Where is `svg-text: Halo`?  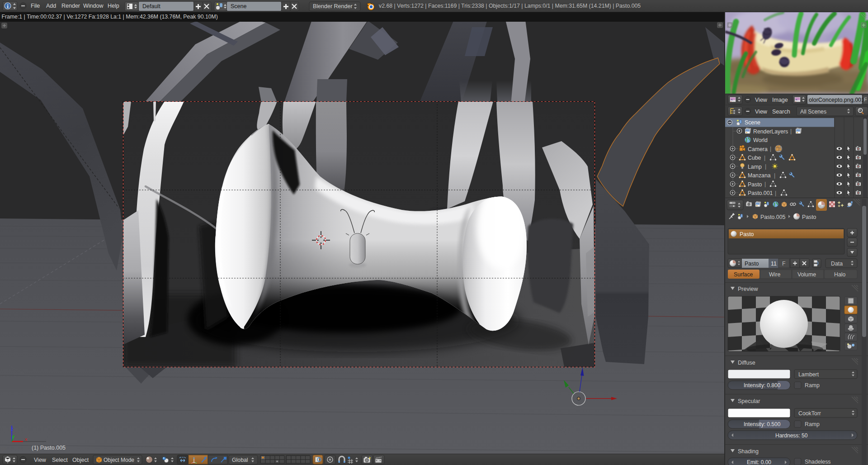
svg-text: Halo is located at coordinates (840, 275).